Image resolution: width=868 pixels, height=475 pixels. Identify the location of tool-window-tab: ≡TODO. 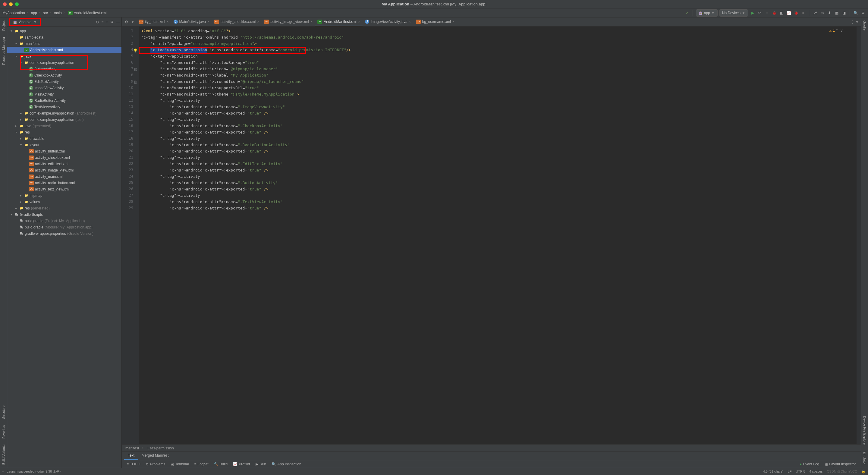
(133, 464).